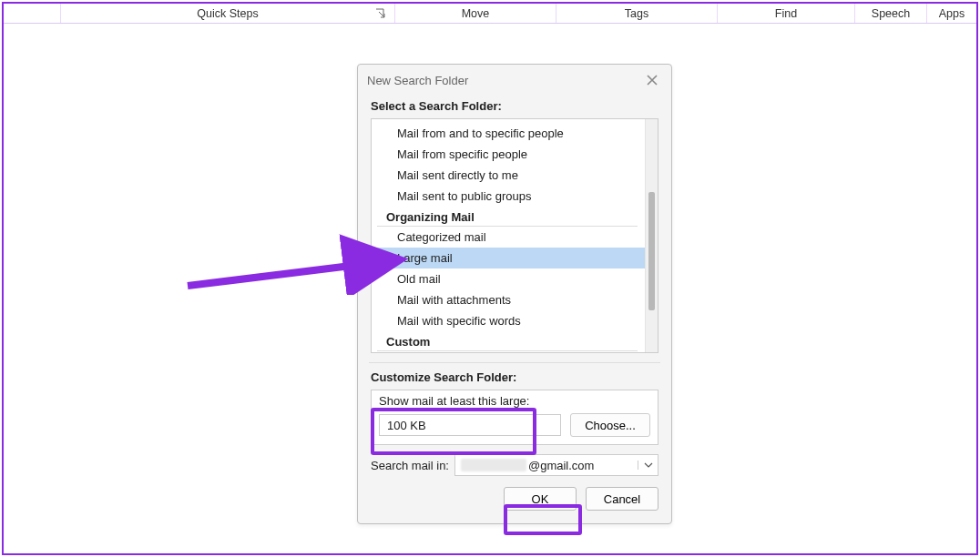 This screenshot has width=980, height=557. What do you see at coordinates (508, 133) in the screenshot?
I see `list-item: Mail from and to specific people` at bounding box center [508, 133].